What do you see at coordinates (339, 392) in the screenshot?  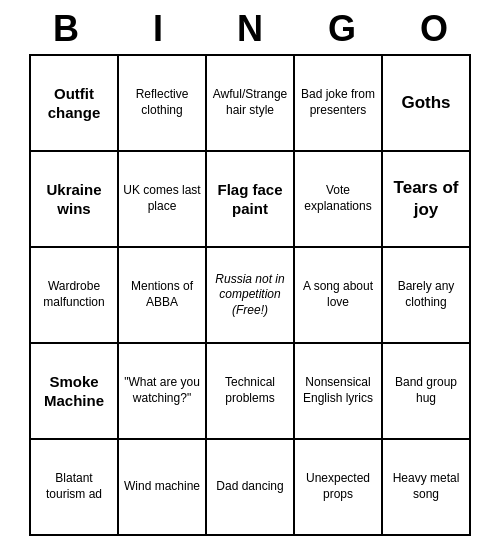 I see `bingo-cell-18: Nonsensical English lyrics` at bounding box center [339, 392].